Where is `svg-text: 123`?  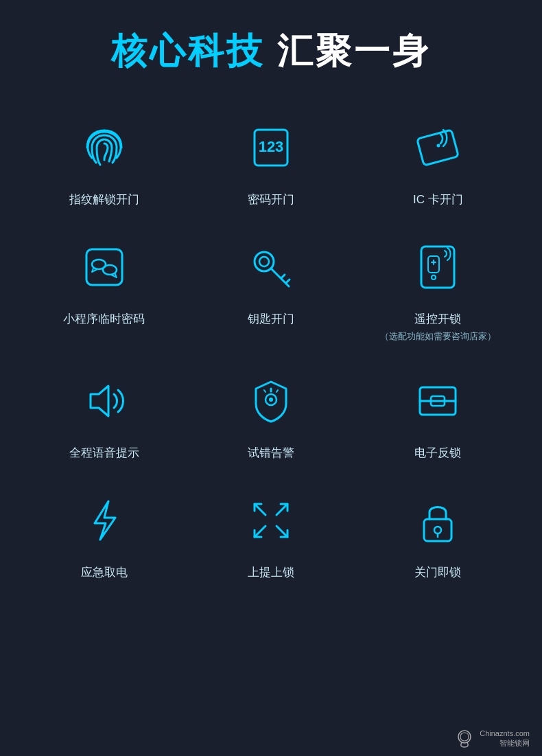 svg-text: 123 is located at coordinates (272, 147).